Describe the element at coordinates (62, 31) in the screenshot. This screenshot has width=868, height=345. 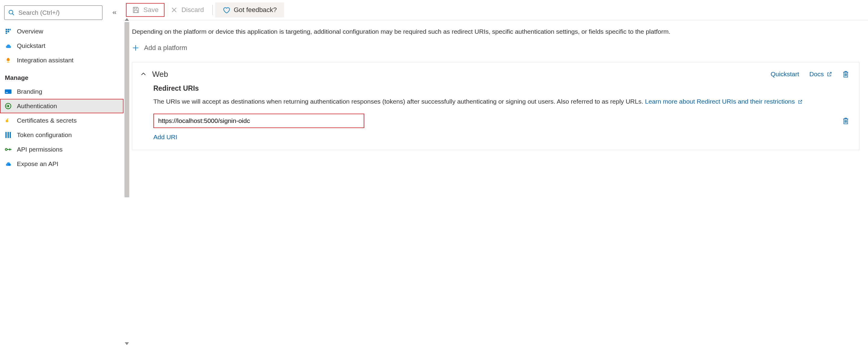
I see `sidebar-item-overview: Overview` at that location.